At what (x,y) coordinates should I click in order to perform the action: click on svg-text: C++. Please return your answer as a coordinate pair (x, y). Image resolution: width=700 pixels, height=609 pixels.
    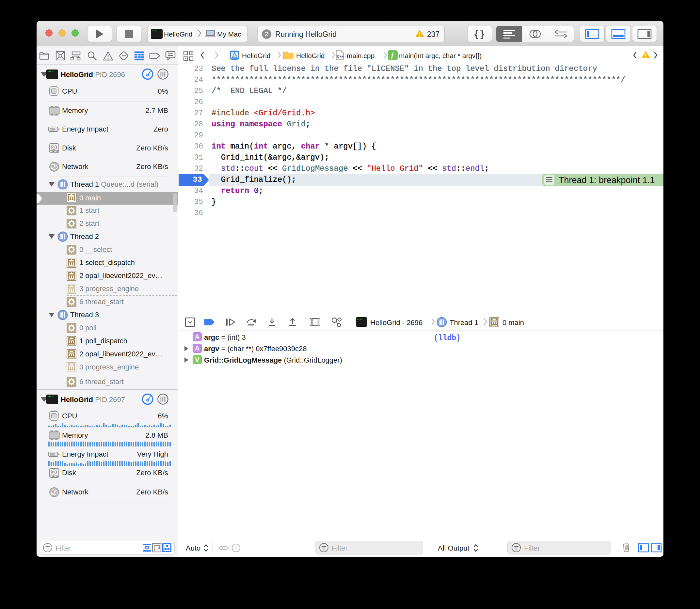
    Looking at the image, I should click on (340, 56).